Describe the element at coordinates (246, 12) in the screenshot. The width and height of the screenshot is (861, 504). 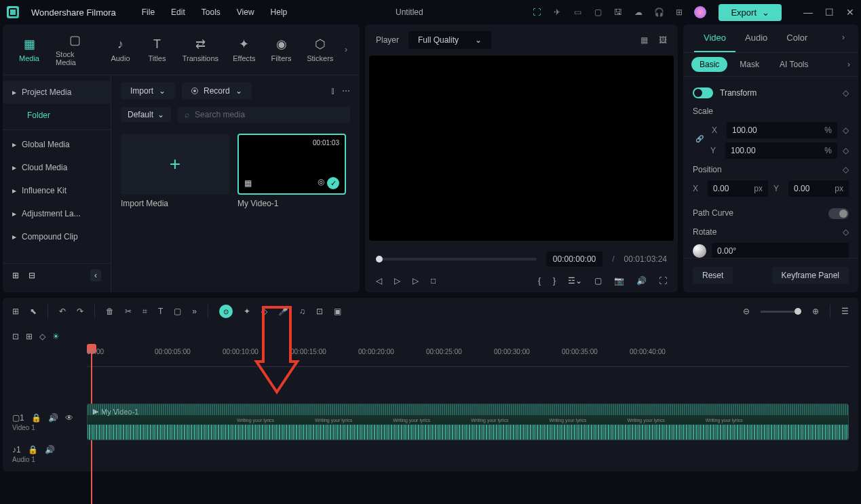
I see `menu-view: View` at that location.